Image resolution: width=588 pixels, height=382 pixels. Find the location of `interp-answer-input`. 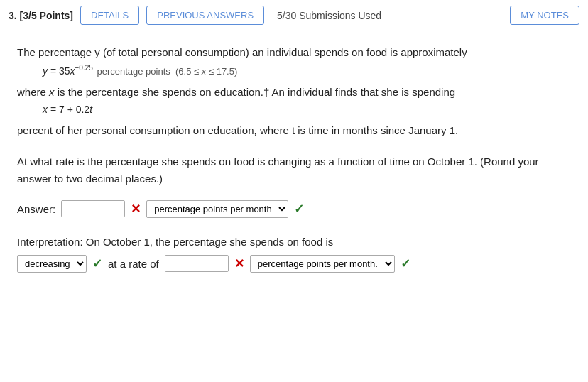

interp-answer-input is located at coordinates (197, 263).